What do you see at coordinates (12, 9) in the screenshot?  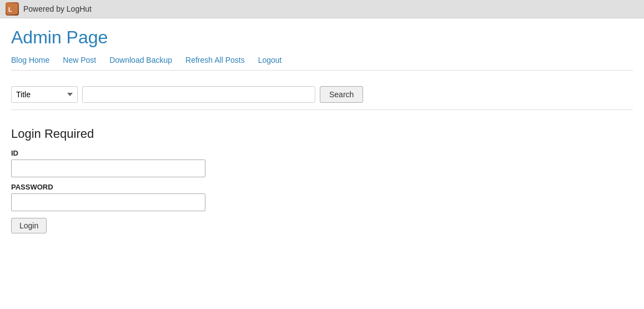 I see `loghut-logo-icon: L` at bounding box center [12, 9].